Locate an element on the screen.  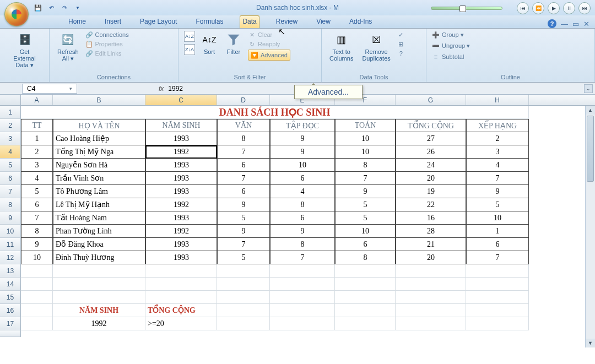
consolidate-button: ⊞ is located at coordinates (401, 44).